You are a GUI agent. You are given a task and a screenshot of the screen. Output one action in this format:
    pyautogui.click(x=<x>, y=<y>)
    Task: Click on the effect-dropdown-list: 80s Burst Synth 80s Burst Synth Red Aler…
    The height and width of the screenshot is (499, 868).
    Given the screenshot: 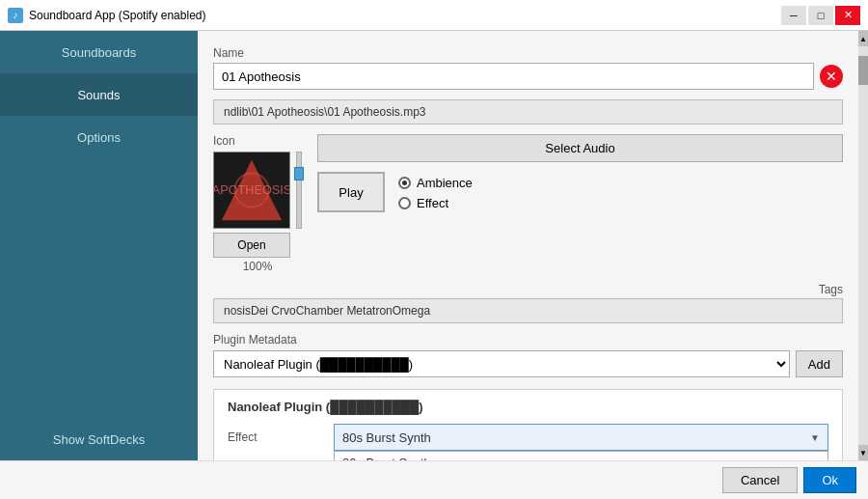 What is the action you would take?
    pyautogui.click(x=581, y=456)
    